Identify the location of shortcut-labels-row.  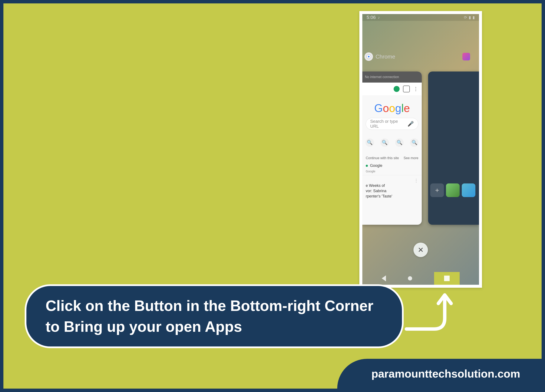
(392, 152).